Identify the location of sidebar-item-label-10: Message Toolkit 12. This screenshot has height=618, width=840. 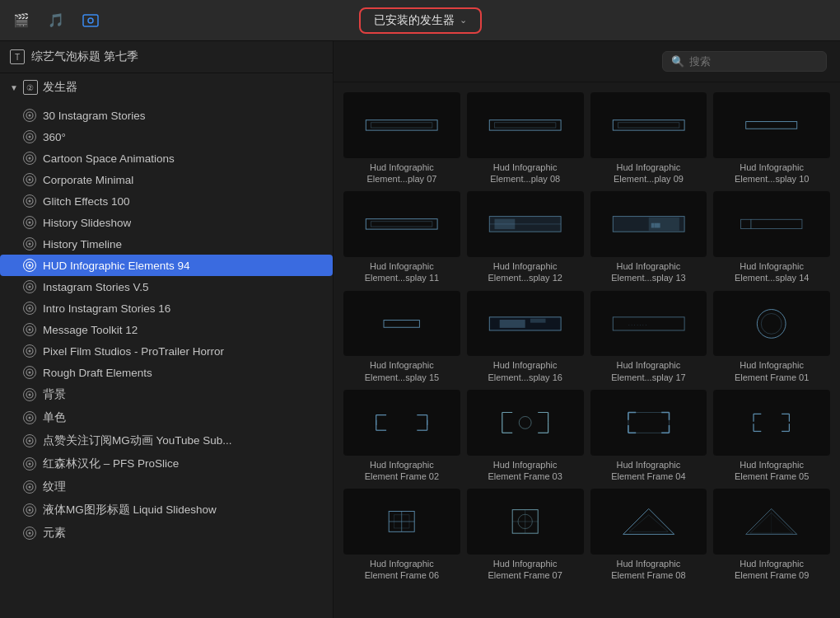
(91, 330).